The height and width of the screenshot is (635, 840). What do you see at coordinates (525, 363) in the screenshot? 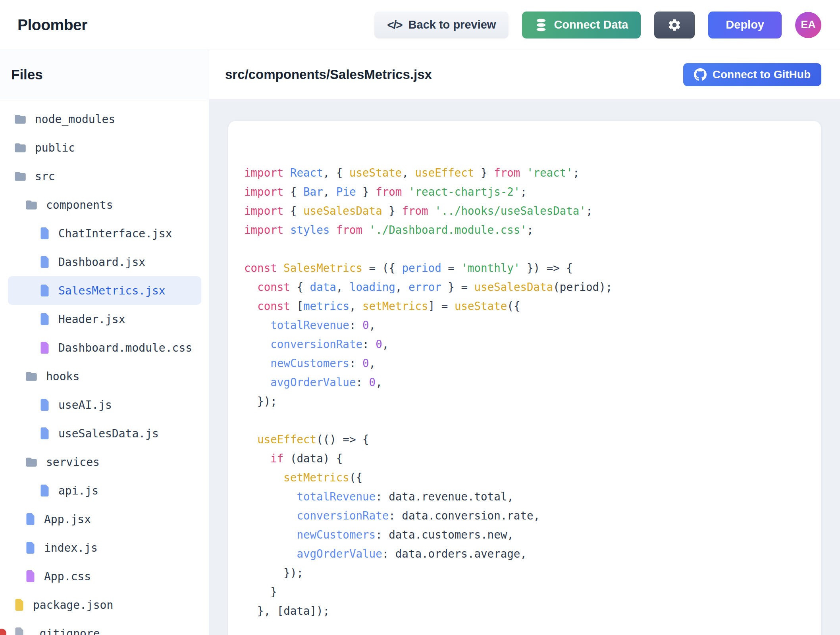
I see `code-line: newCustomers: 0,` at bounding box center [525, 363].